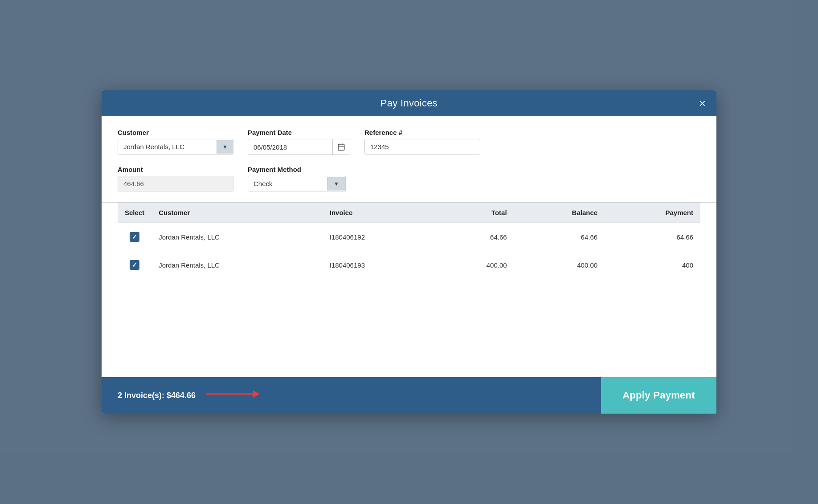 The image size is (818, 504). What do you see at coordinates (288, 183) in the screenshot?
I see `payment-method-value: Check` at bounding box center [288, 183].